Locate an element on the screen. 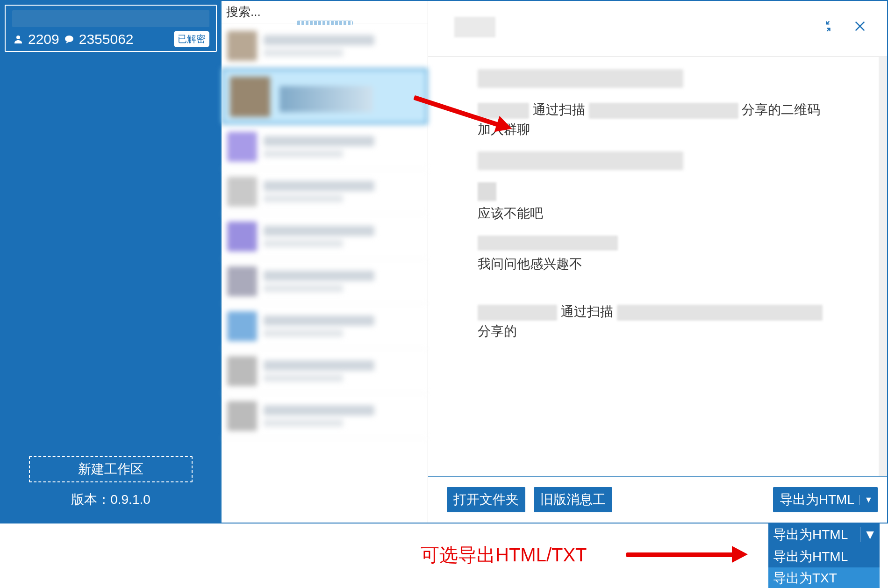 The height and width of the screenshot is (588, 888). export-dropdown-head: 导出为HTML ▼ is located at coordinates (824, 535).